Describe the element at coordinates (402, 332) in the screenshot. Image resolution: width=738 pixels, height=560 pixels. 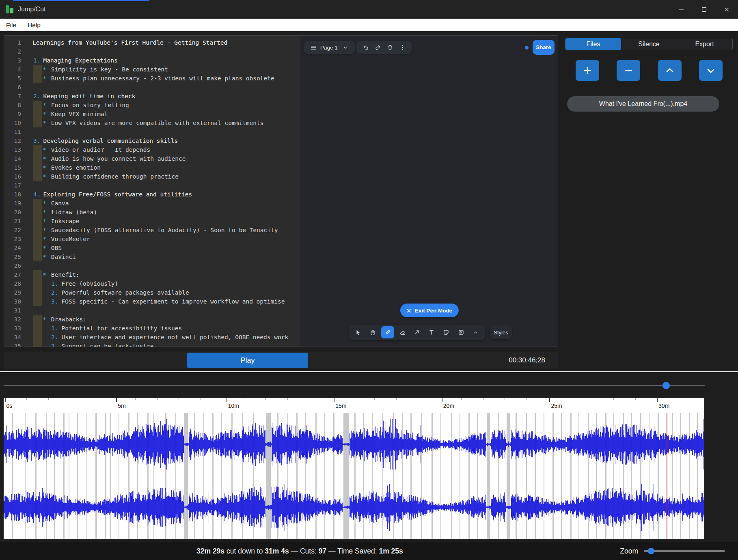
I see `eraser-tool-icon` at that location.